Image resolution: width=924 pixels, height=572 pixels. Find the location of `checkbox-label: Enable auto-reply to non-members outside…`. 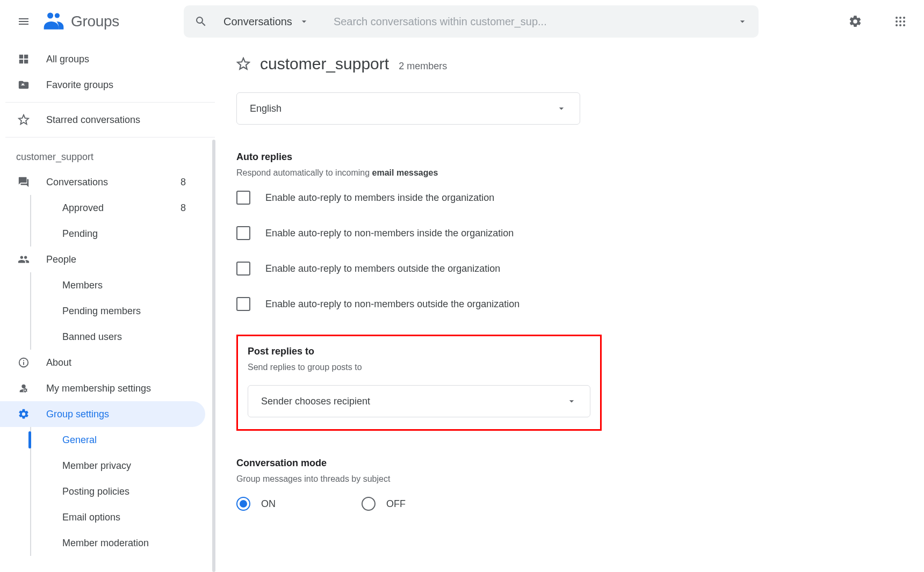

checkbox-label: Enable auto-reply to non-members outside… is located at coordinates (392, 304).